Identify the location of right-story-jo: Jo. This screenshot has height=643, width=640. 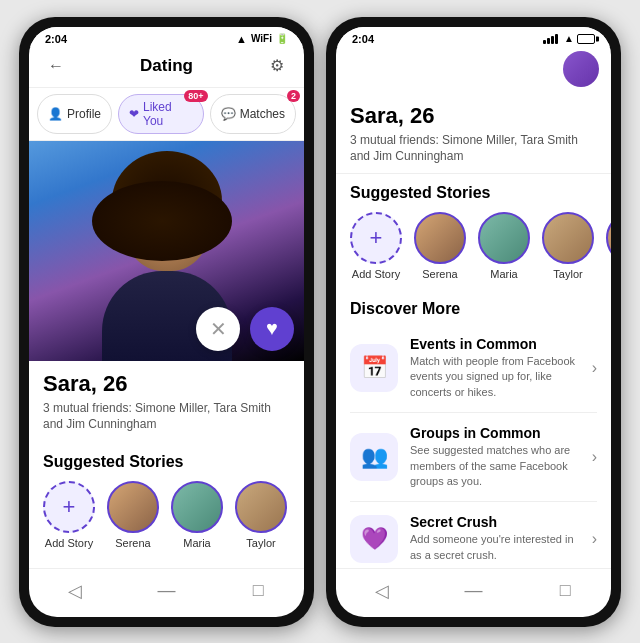
(608, 246).